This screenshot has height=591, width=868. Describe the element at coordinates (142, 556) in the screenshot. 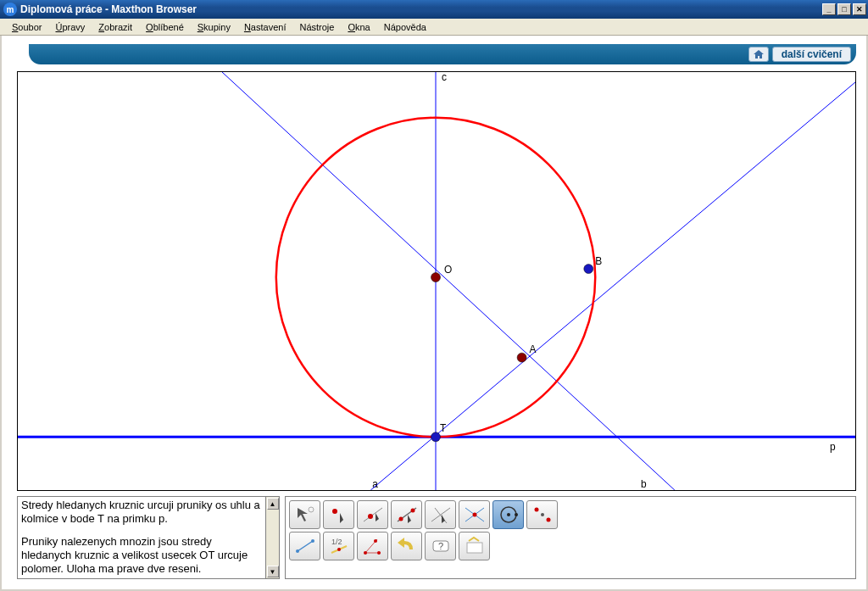

I see `info-line2: Pruniky nalezenych mnozin jsou stredy hl…` at that location.